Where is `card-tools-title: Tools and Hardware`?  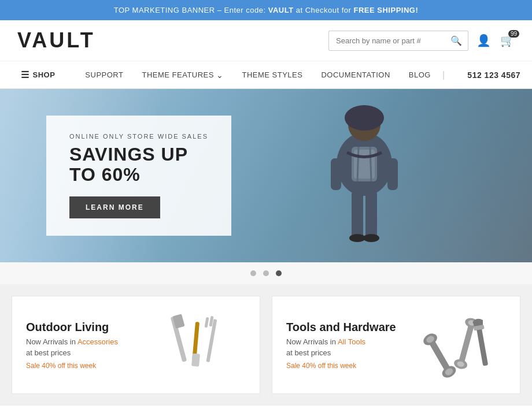 card-tools-title: Tools and Hardware is located at coordinates (344, 327).